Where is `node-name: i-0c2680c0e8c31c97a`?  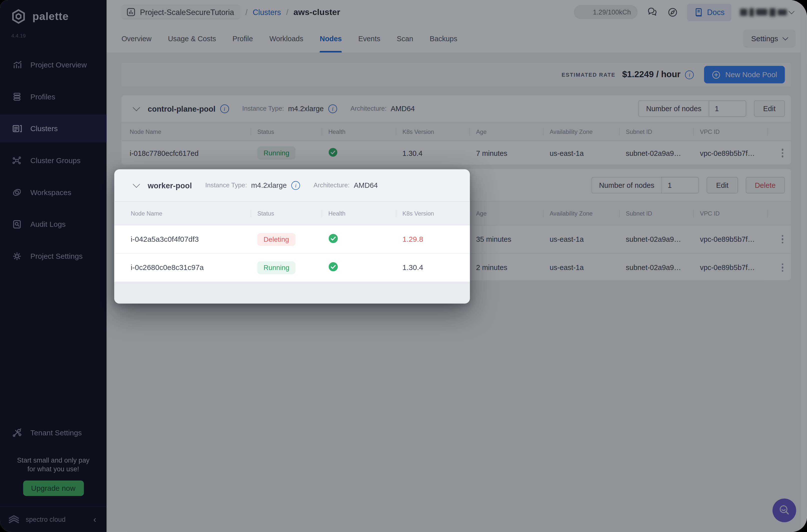 node-name: i-0c2680c0e8c31c97a is located at coordinates (194, 268).